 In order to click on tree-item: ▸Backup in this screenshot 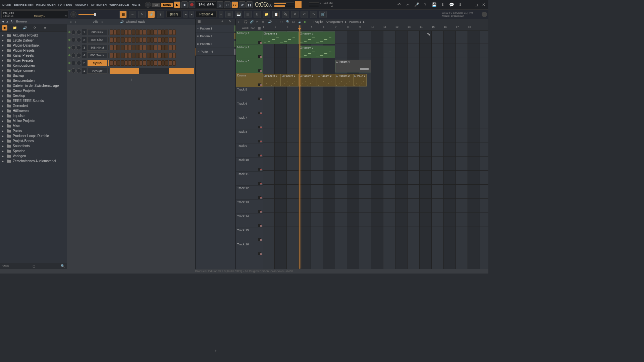, I will do `click(34, 76)`.